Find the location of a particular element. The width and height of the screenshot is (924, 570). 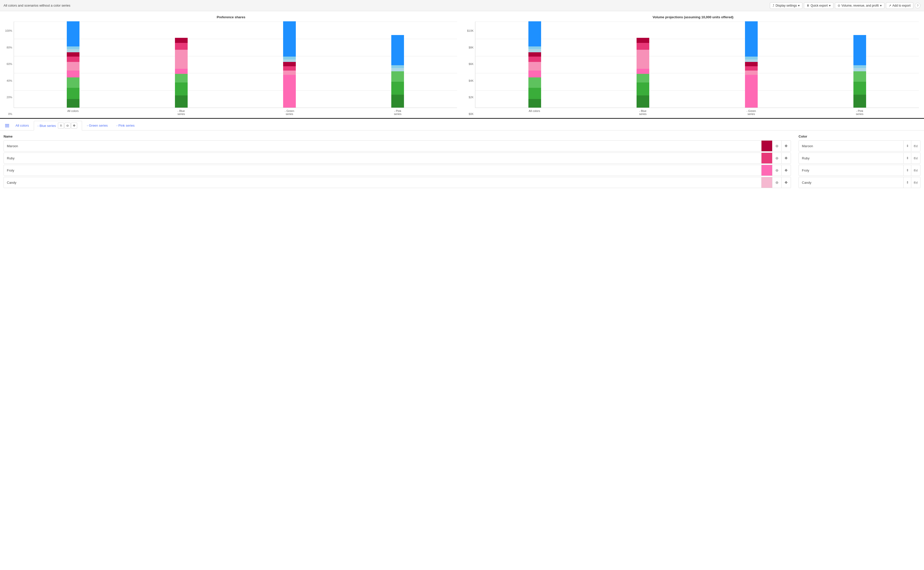

color-name-cell: Maroon is located at coordinates (851, 146).